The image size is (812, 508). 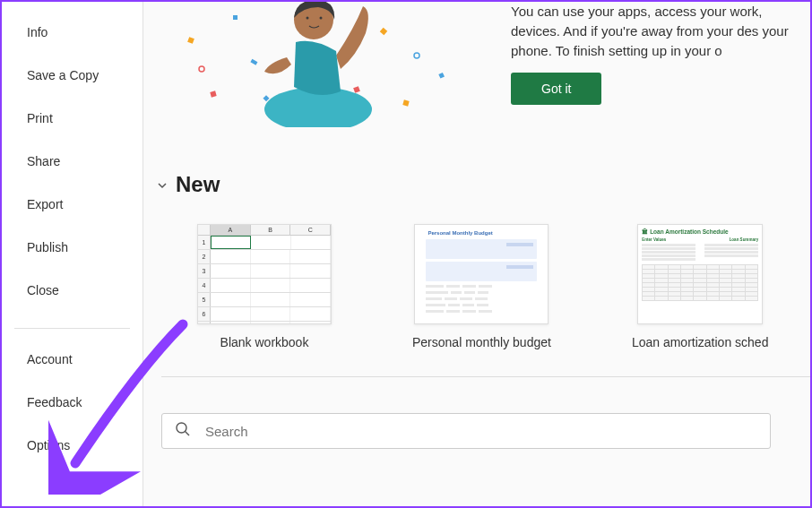 I want to click on chevron-down-icon, so click(x=162, y=186).